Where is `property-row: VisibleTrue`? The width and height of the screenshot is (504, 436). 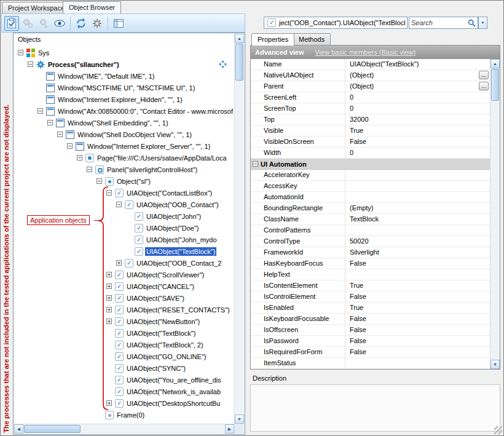
property-row: VisibleTrue is located at coordinates (370, 131).